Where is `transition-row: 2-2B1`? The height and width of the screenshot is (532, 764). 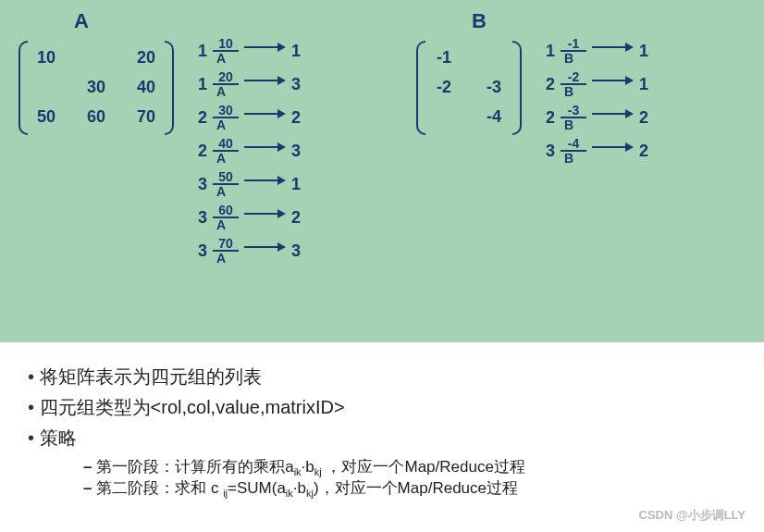
transition-row: 2-2B1 is located at coordinates (598, 84).